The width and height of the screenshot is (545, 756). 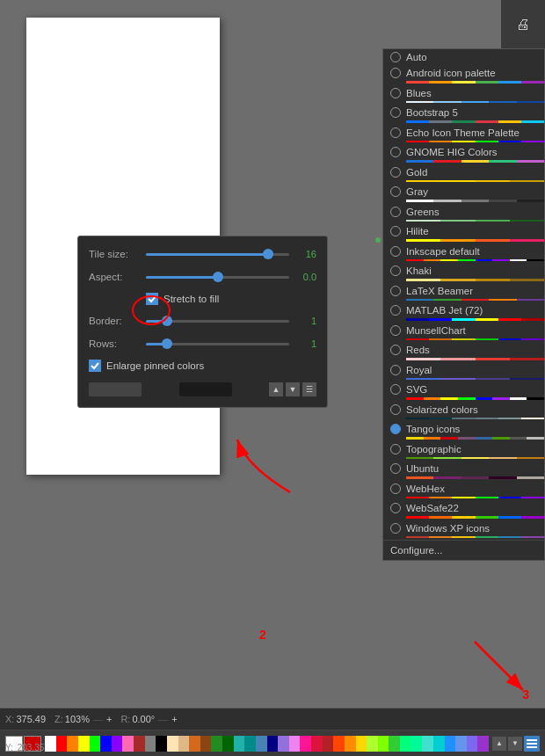 I want to click on palette-item-gray: Gray, so click(x=464, y=192).